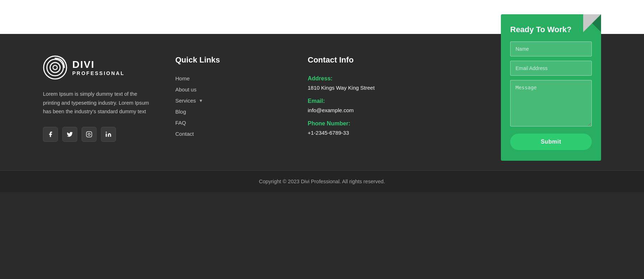 This screenshot has width=644, height=279. What do you see at coordinates (551, 30) in the screenshot?
I see `ready-title: Ready To Work?` at bounding box center [551, 30].